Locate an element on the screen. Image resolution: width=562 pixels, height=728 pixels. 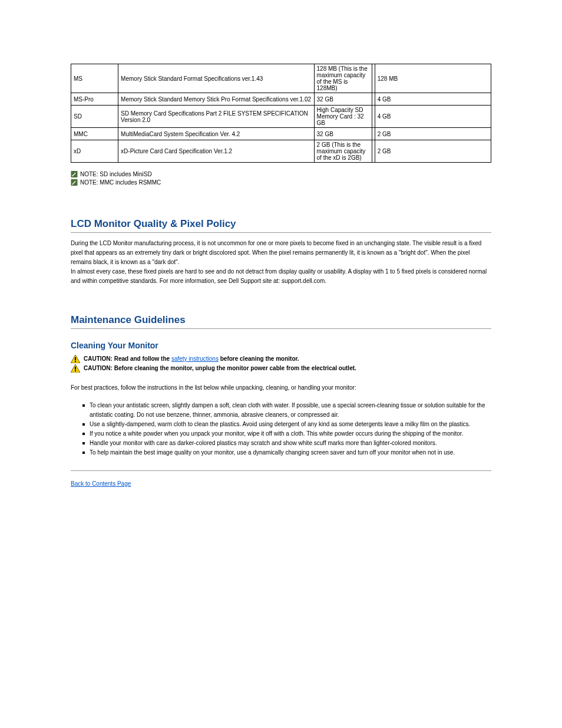
cell: MS-Pro is located at coordinates (95, 99).